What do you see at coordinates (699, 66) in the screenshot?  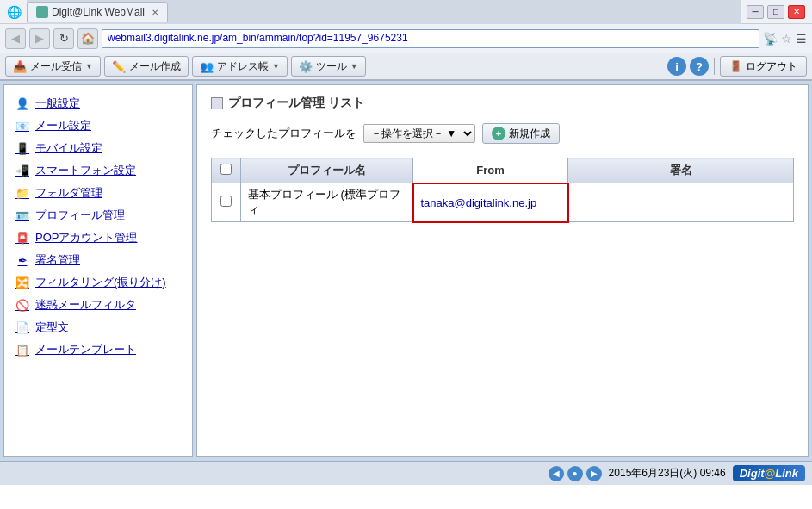 I see `help-button: ?` at bounding box center [699, 66].